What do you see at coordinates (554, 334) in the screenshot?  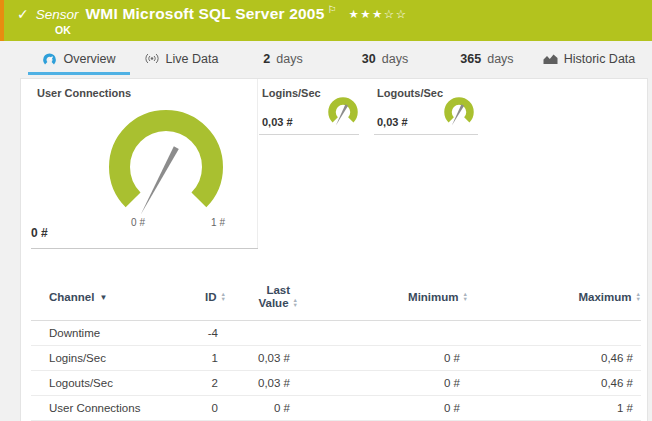 I see `cell-maximum` at bounding box center [554, 334].